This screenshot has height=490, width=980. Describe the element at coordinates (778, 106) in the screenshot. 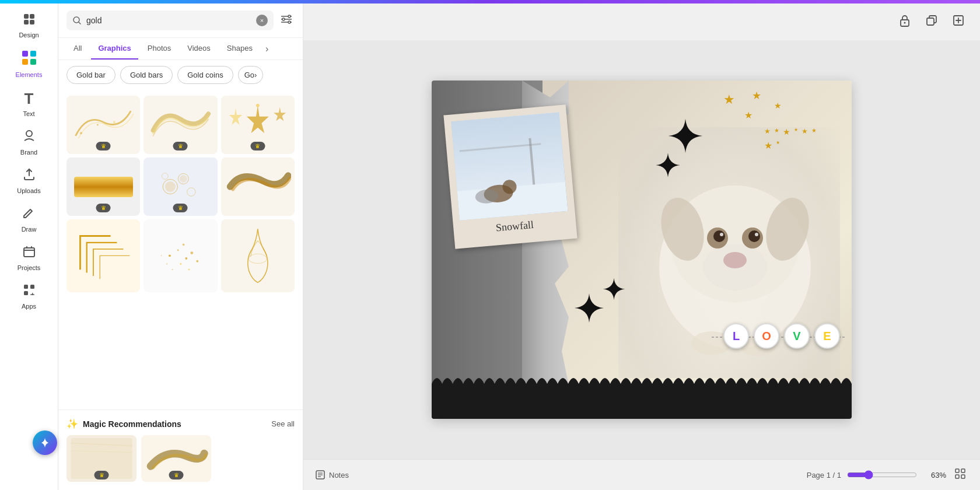

I see `stars-decoration-3: ★` at that location.